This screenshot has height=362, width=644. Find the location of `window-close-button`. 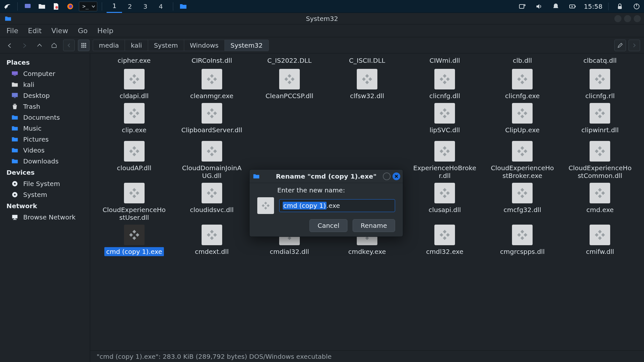

window-close-button is located at coordinates (637, 19).